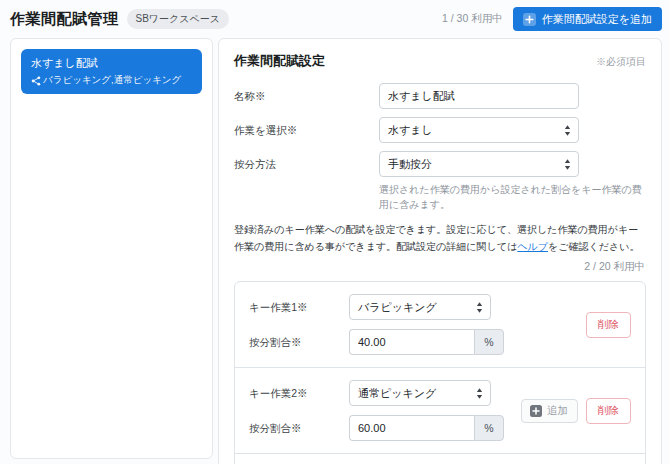  What do you see at coordinates (306, 94) in the screenshot?
I see `name-label: 名称※` at bounding box center [306, 94].